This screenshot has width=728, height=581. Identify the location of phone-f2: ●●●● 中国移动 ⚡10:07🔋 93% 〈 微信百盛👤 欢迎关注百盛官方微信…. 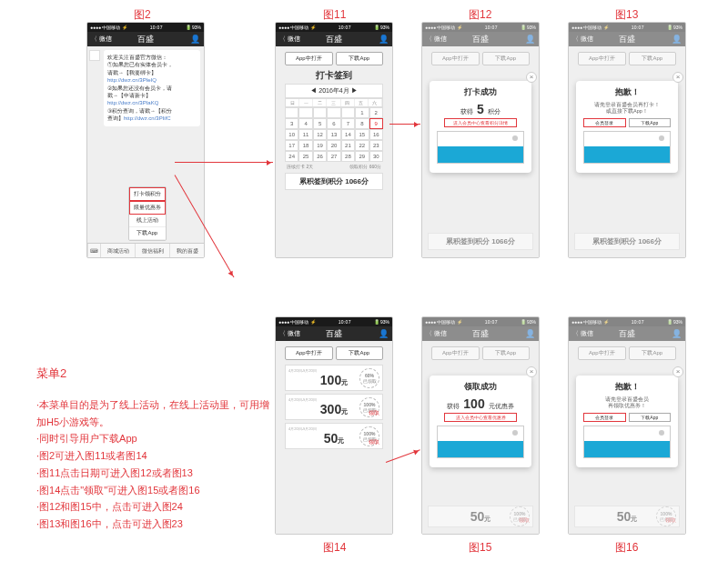
(146, 140).